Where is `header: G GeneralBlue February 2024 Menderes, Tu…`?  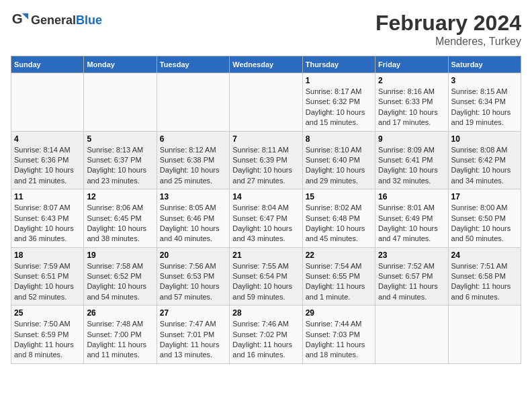
header: G GeneralBlue February 2024 Menderes, Tu… is located at coordinates (266, 30).